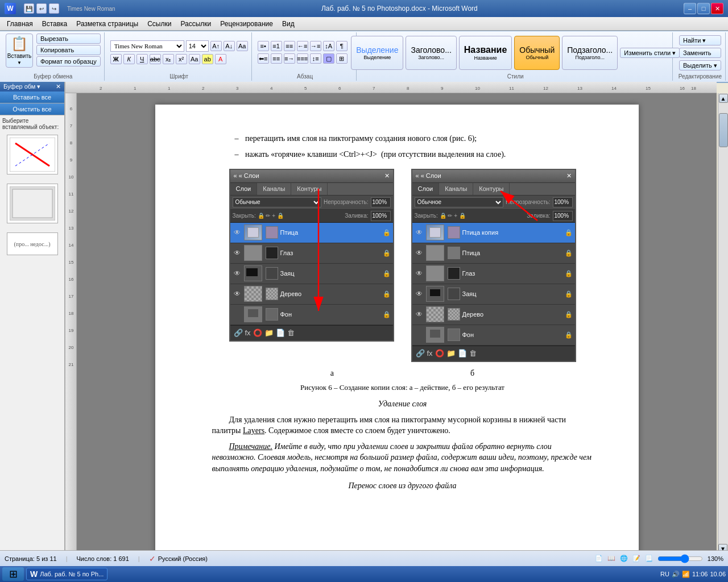 The width and height of the screenshot is (728, 582). What do you see at coordinates (494, 274) in the screenshot?
I see `ps-layer-eye-b: 👁 Глаз 🔒` at bounding box center [494, 274].